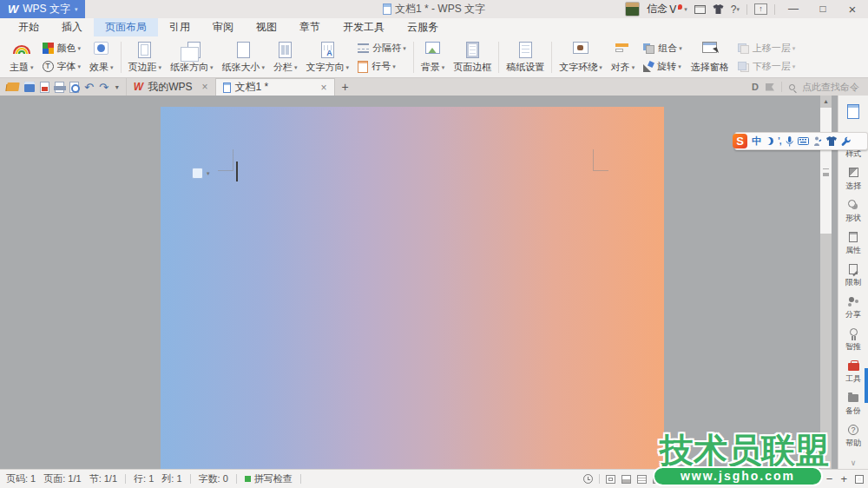  I want to click on redo-button: ↷, so click(104, 87).